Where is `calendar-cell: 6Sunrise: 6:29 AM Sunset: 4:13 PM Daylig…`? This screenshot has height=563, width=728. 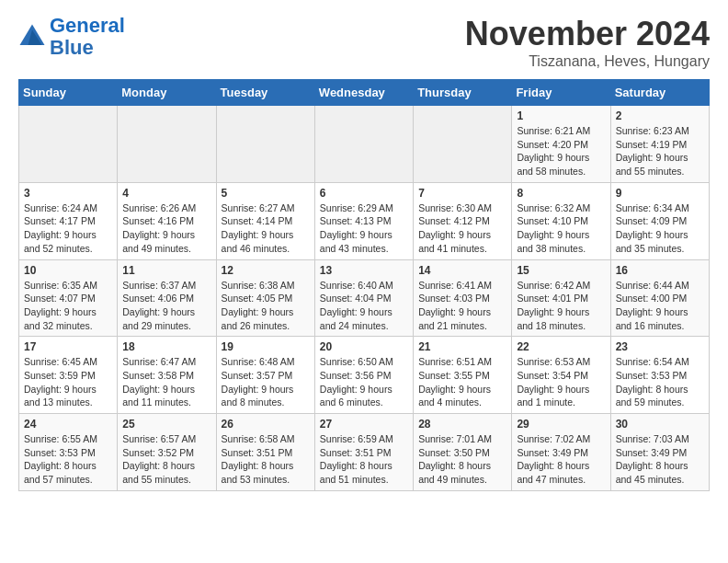
calendar-cell: 6Sunrise: 6:29 AM Sunset: 4:13 PM Daylig… is located at coordinates (364, 221).